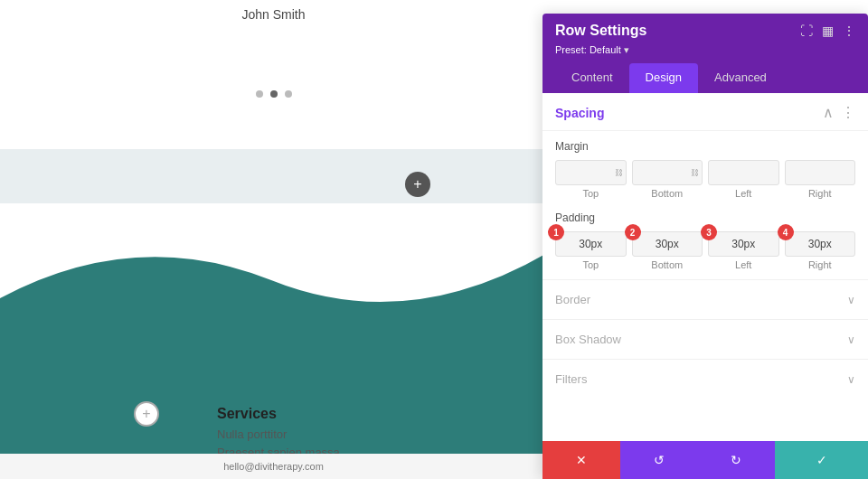 Image resolution: width=868 pixels, height=479 pixels. What do you see at coordinates (807, 31) in the screenshot?
I see `expand-icon: ⛶` at bounding box center [807, 31].